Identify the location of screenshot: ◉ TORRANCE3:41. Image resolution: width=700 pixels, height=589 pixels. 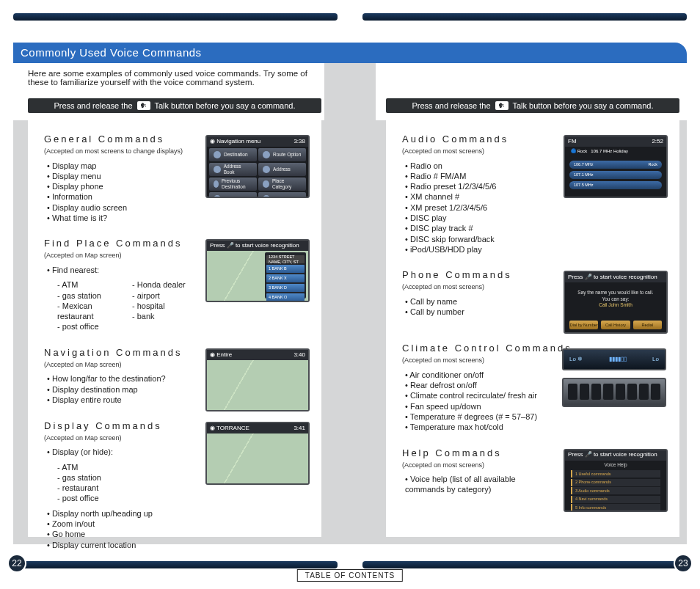
(258, 453).